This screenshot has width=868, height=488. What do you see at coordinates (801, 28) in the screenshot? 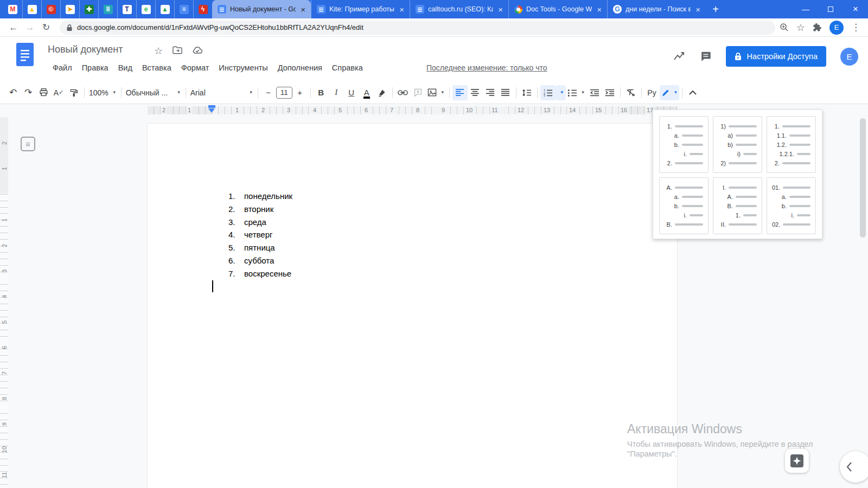
I see `bookmark-star-icon: ☆` at bounding box center [801, 28].